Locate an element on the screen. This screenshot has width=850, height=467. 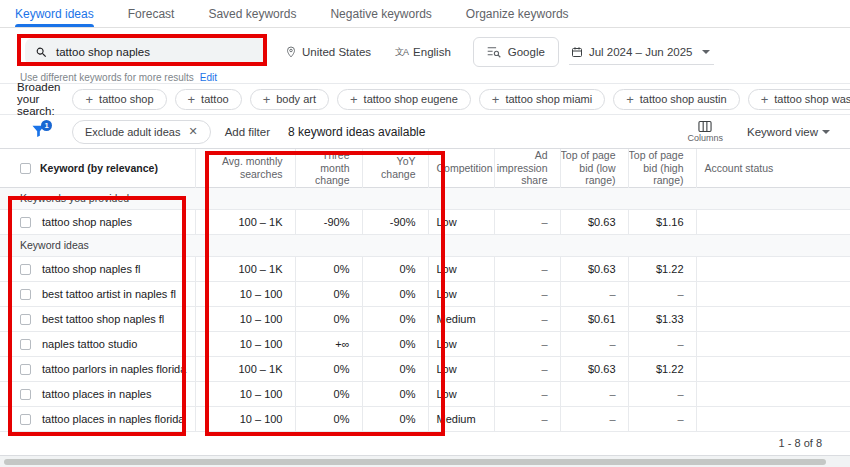
section-title: Keywords you provided is located at coordinates (425, 198).